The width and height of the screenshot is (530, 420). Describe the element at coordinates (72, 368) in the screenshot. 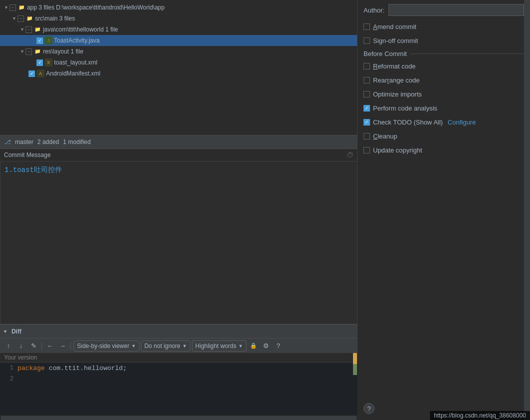

I see `line-content-1: package com.ttit.helloworld;` at that location.